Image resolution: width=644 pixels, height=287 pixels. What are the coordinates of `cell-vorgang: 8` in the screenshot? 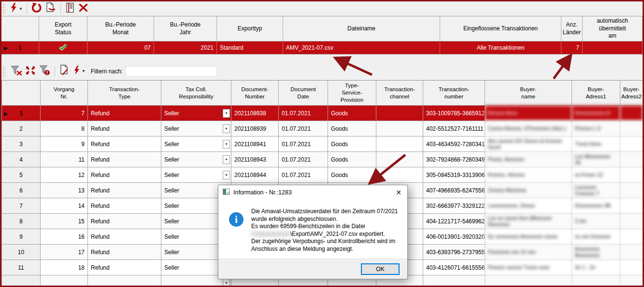 It's located at (64, 129).